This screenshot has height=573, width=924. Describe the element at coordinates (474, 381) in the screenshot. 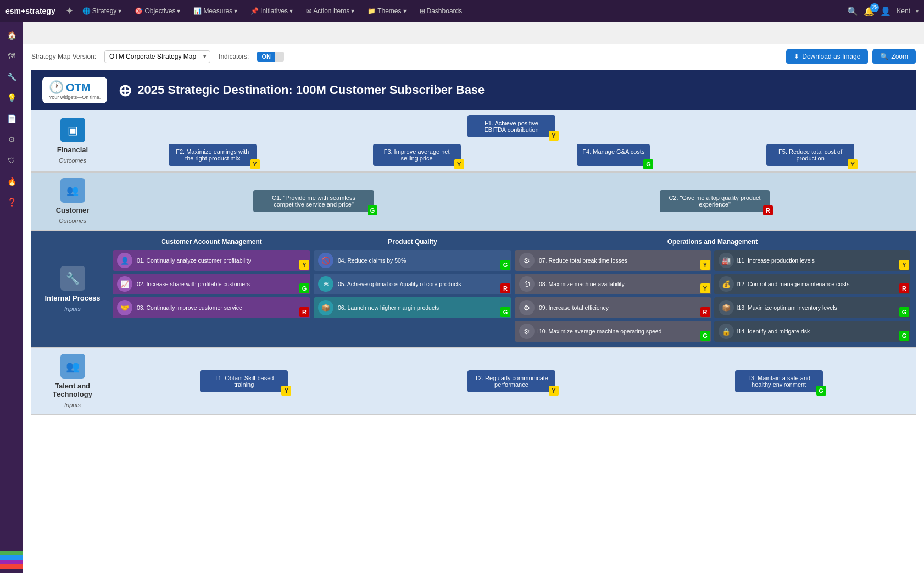

I see `talent-perspective-row: 👥 Talent and Technology Inputs T1. Obtai…` at that location.